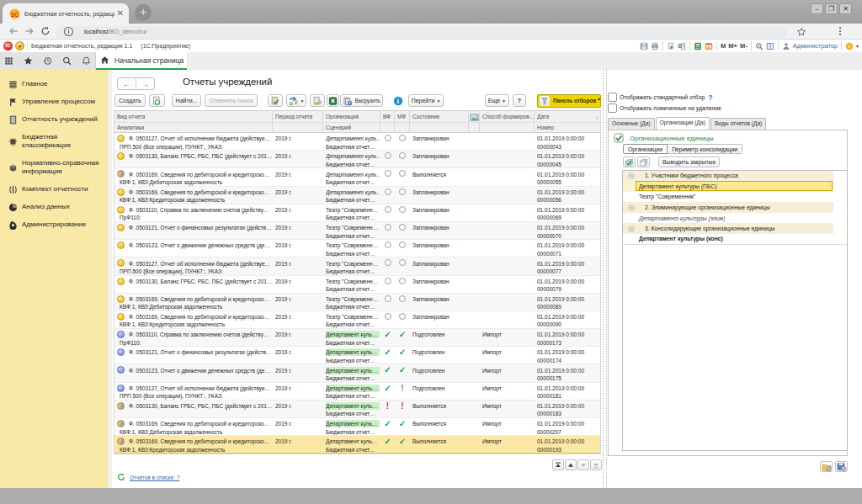 This screenshot has height=504, width=862. What do you see at coordinates (770, 46) in the screenshot?
I see `split-view-icon` at bounding box center [770, 46].